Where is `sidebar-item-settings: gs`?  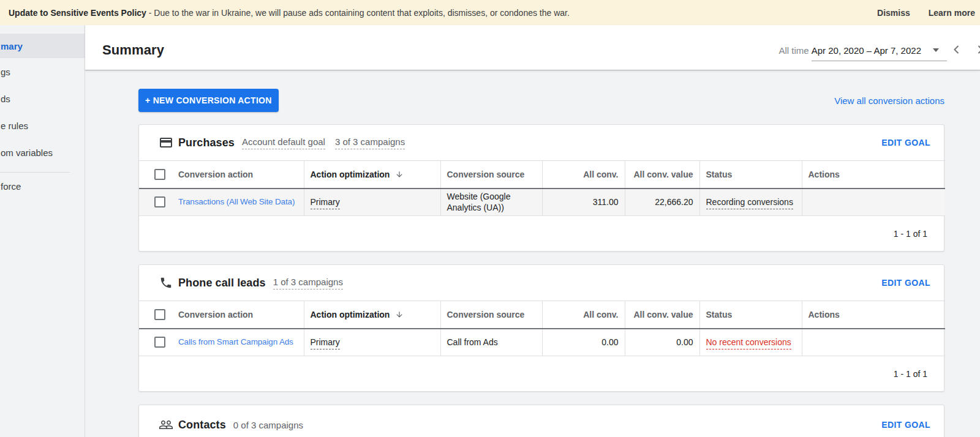 sidebar-item-settings: gs is located at coordinates (42, 72).